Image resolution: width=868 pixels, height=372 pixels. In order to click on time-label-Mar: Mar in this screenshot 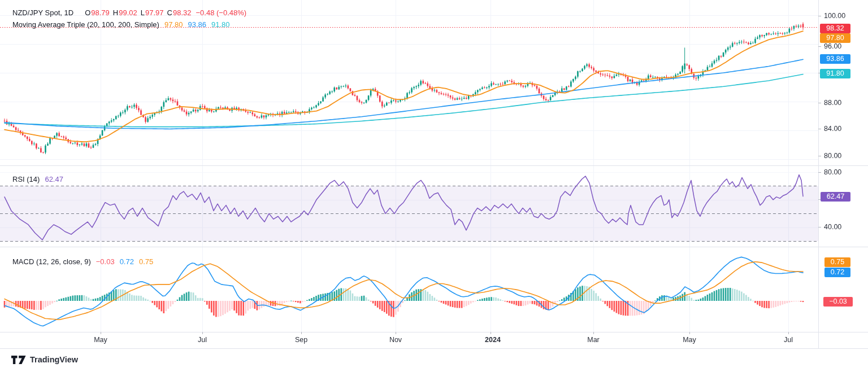, I will do `click(593, 340)`.